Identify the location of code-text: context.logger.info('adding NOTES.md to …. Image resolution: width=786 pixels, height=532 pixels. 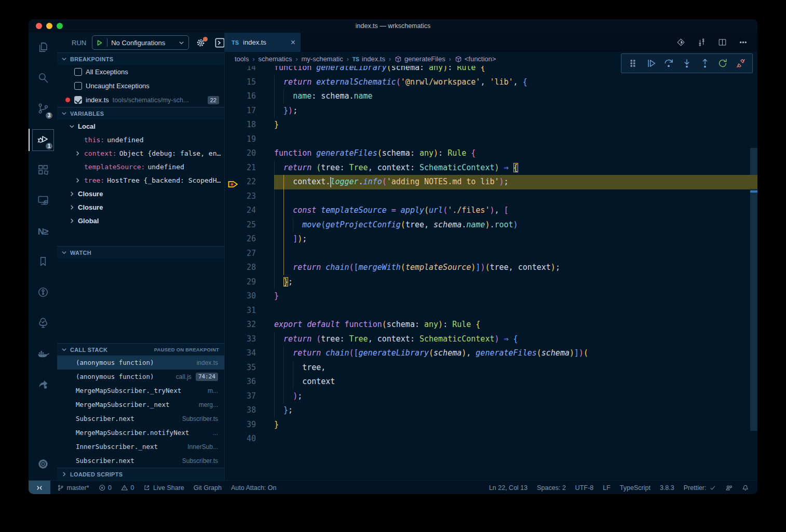
(512, 182).